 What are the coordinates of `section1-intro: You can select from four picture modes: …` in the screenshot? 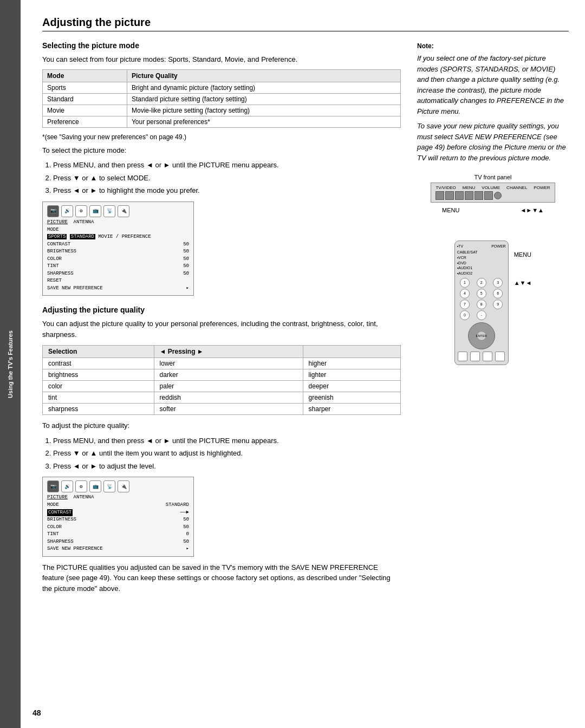 It's located at (222, 60).